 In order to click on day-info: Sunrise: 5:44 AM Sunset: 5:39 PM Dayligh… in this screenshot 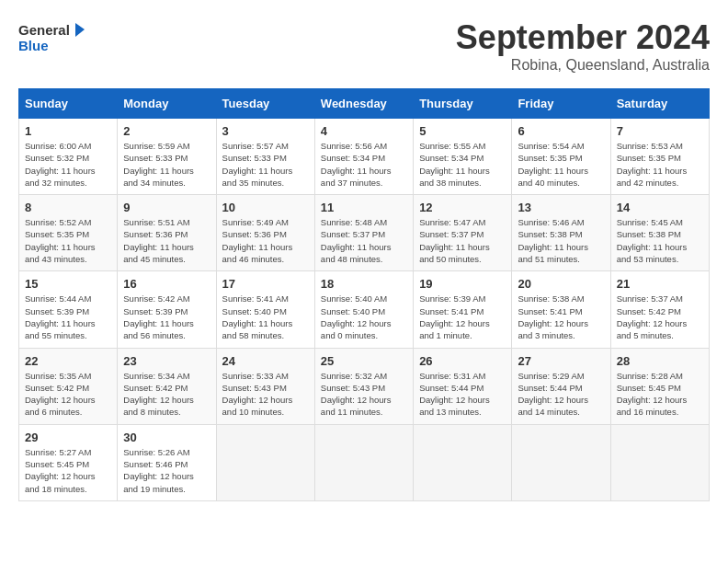, I will do `click(68, 316)`.